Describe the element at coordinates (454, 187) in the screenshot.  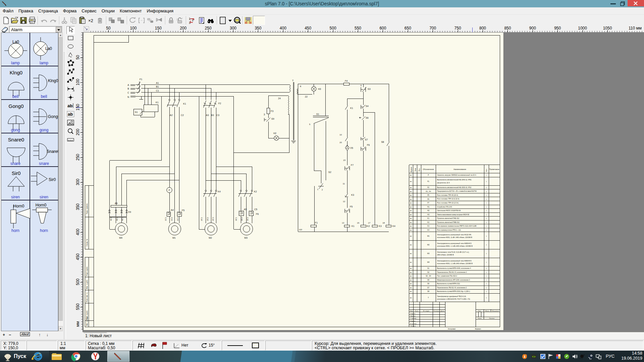
I see `svg-text:Выключатель автоматический АЕ-: Выключатель автоматический АЕ-2033-10, I…` at that location.